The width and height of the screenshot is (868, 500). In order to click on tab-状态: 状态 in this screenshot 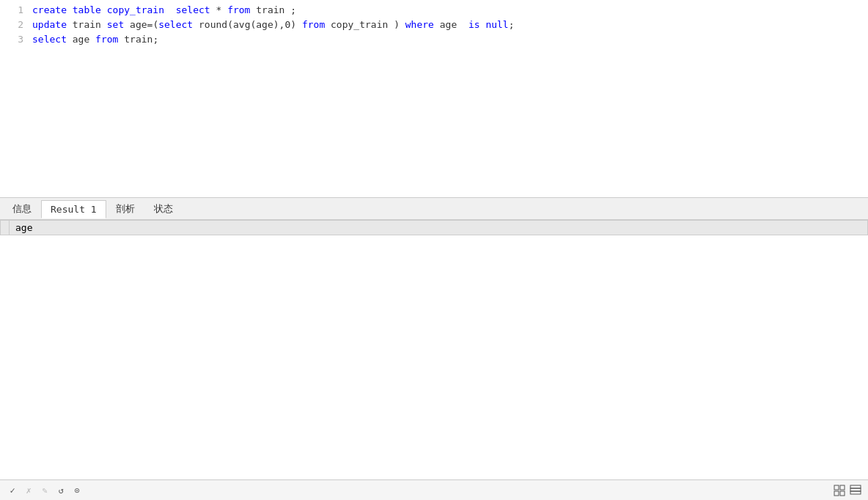, I will do `click(163, 209)`.